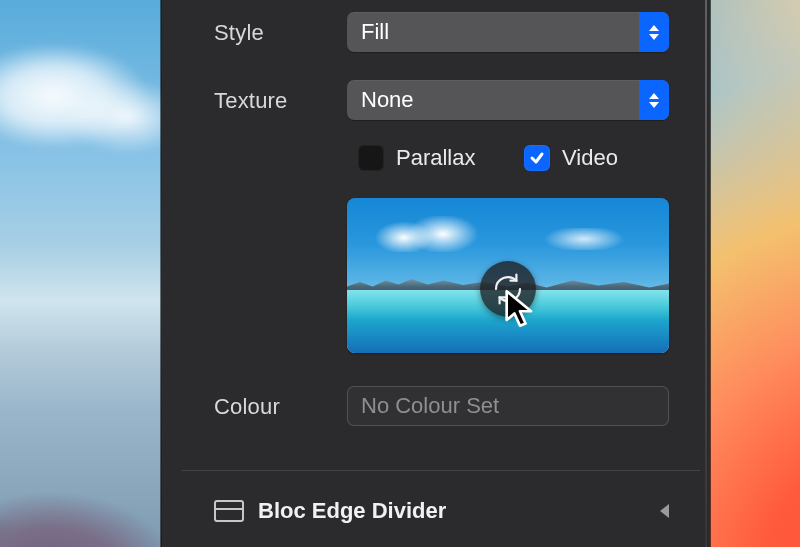 This screenshot has height=547, width=800. I want to click on style-select: Fill, so click(508, 32).